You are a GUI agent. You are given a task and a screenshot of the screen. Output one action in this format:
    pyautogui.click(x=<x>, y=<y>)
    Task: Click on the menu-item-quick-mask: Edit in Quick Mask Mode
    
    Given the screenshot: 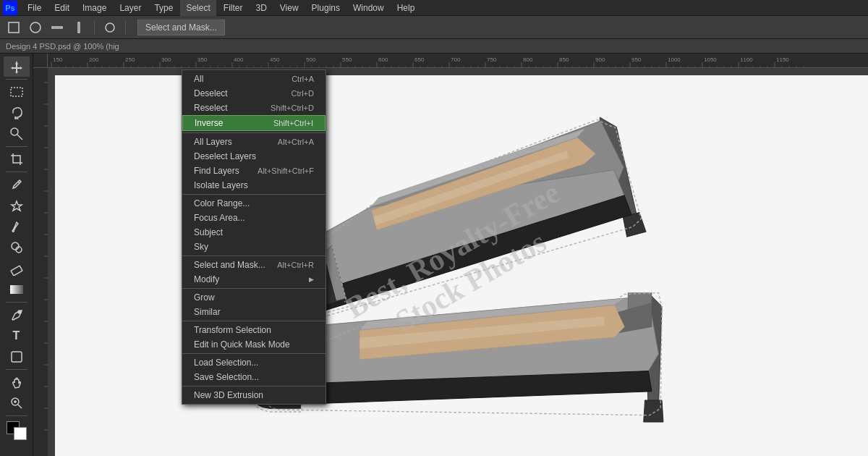 What is the action you would take?
    pyautogui.click(x=254, y=345)
    